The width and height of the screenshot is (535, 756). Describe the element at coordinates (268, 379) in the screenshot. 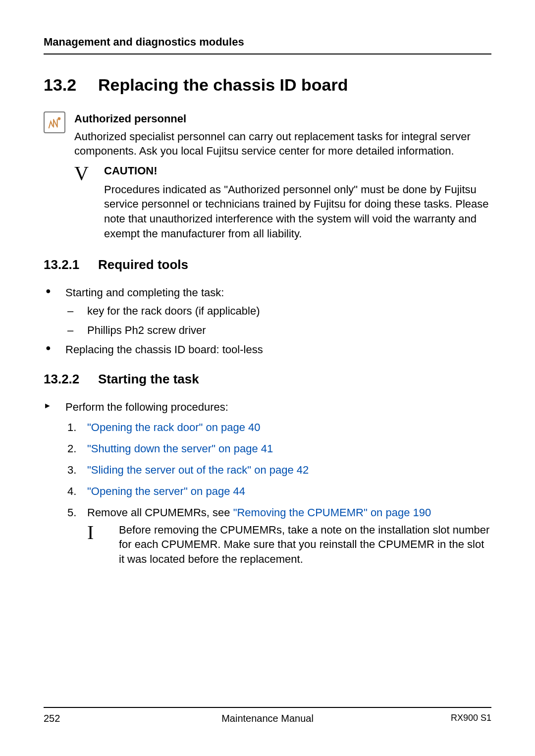

I see `subsection-heading: 13.2.2 Starting the task` at that location.